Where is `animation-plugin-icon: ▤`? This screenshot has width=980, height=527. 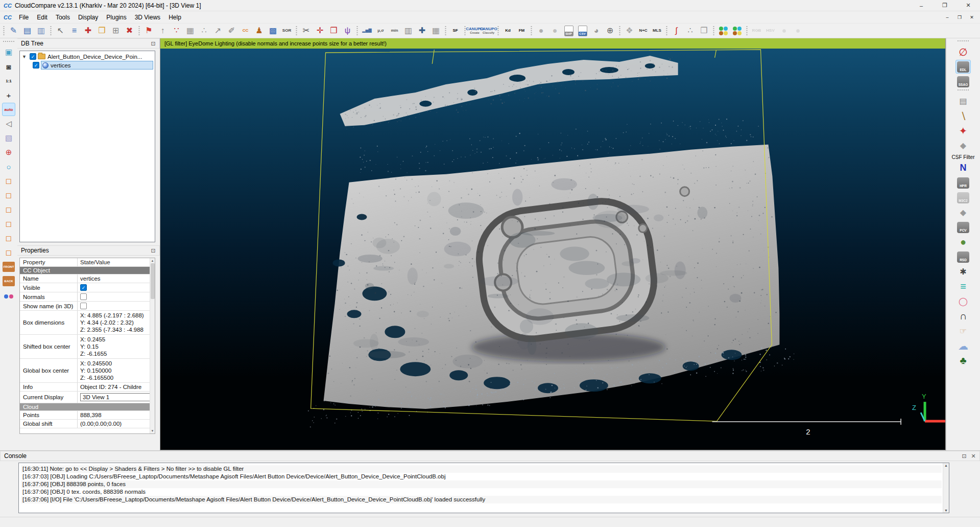 animation-plugin-icon: ▤ is located at coordinates (963, 101).